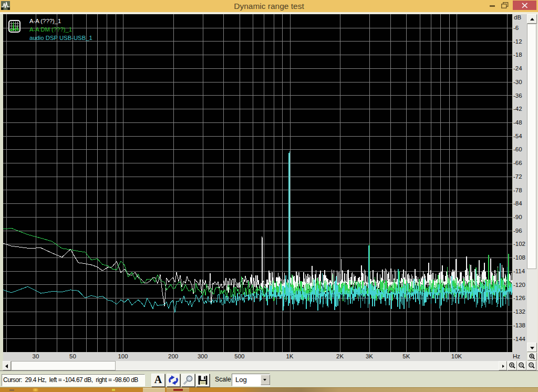 The width and height of the screenshot is (538, 392). I want to click on svg-text: -36, so click(518, 96).